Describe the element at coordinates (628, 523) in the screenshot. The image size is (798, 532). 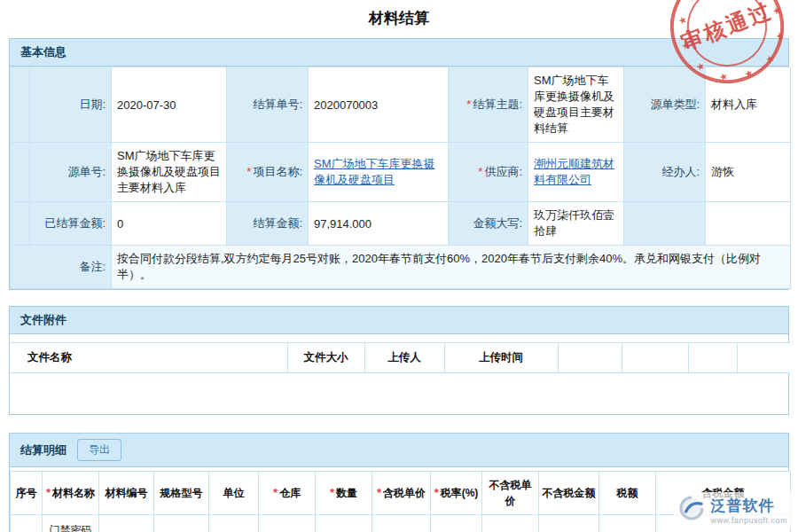
I see `cell-tax-amount` at that location.